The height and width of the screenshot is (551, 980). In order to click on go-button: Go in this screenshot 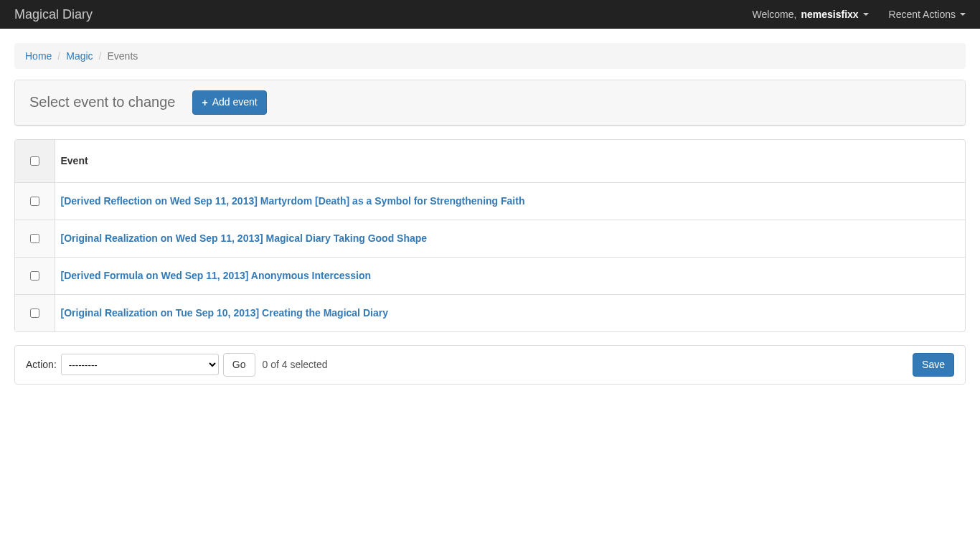, I will do `click(240, 365)`.